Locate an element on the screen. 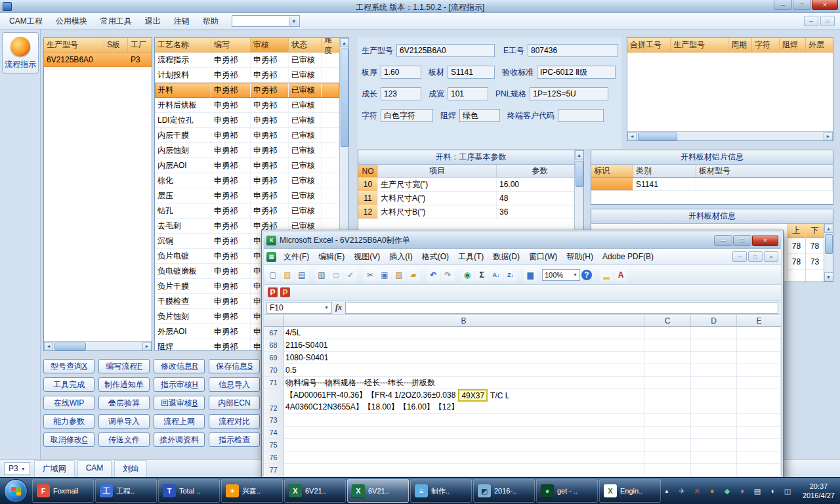 The width and height of the screenshot is (840, 504). operation-button: 调单导入 is located at coordinates (124, 421).